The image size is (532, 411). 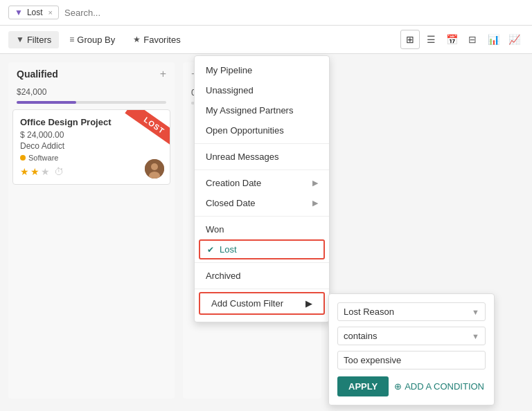 I want to click on filter-archived-label: Archived, so click(x=223, y=275).